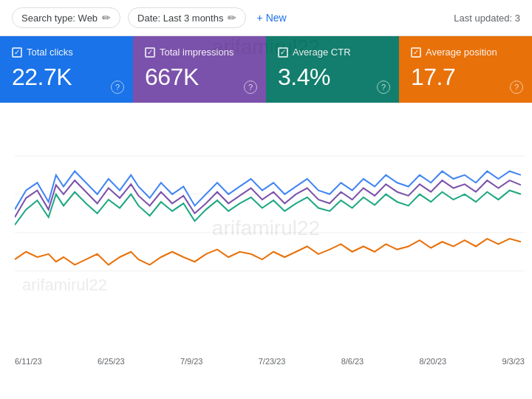 This screenshot has height=399, width=532. What do you see at coordinates (513, 361) in the screenshot?
I see `x-label-6: 9/3/23` at bounding box center [513, 361].